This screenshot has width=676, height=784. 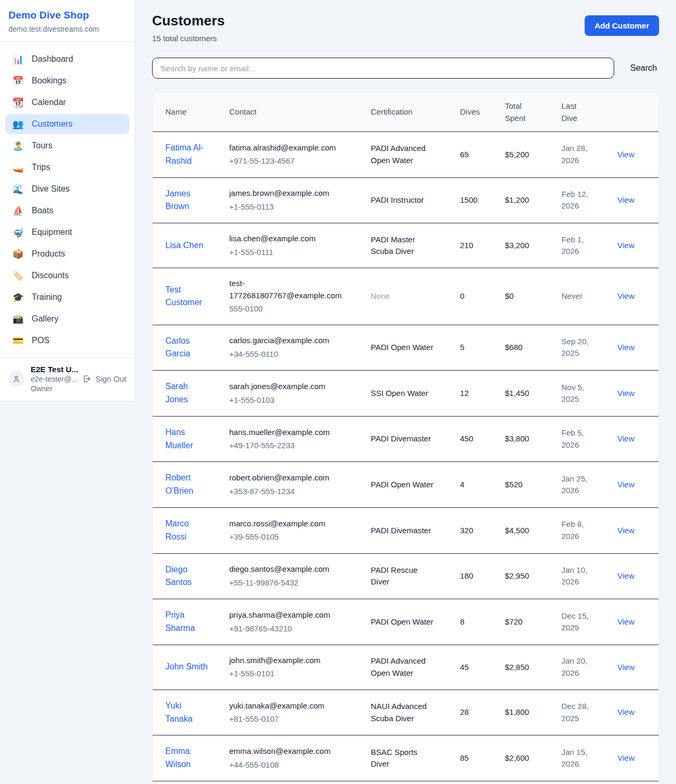 I want to click on customer-name-link: Yuki Tanaka, so click(x=187, y=713).